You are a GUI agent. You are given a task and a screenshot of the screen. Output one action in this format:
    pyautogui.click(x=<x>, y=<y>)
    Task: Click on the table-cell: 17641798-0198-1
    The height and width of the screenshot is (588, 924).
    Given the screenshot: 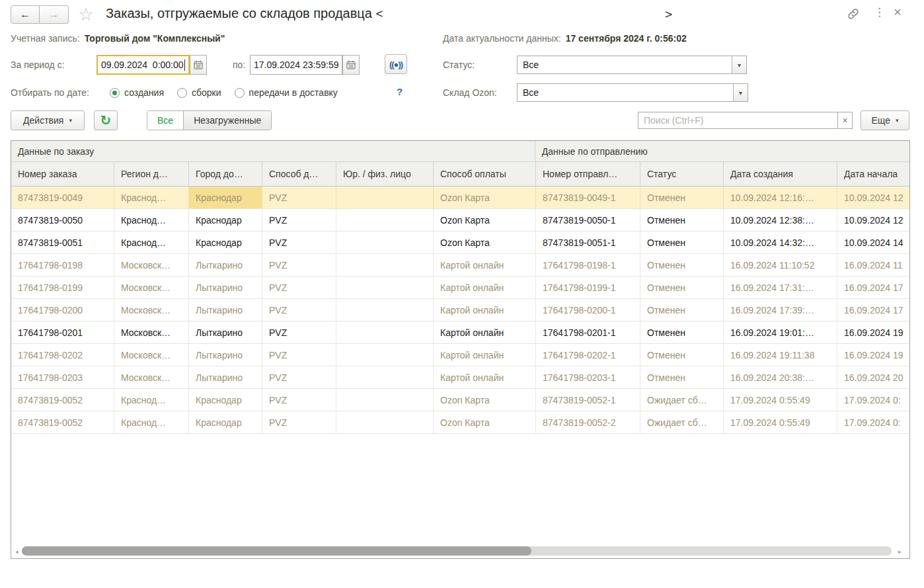 What is the action you would take?
    pyautogui.click(x=588, y=265)
    